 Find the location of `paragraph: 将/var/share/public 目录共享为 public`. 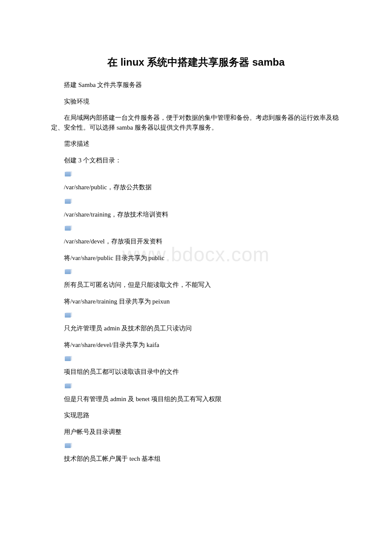

paragraph: 将/var/share/public 目录共享为 public is located at coordinates (196, 258).